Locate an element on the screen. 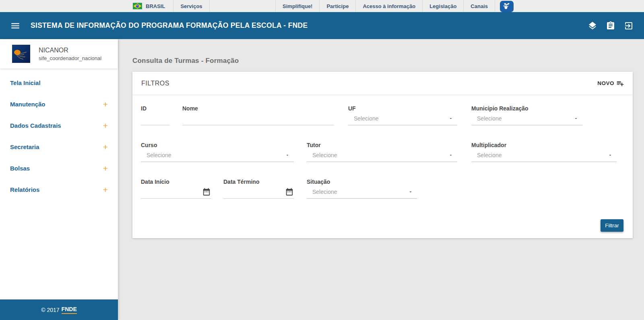 The image size is (644, 320). sidebar-item-relatorios: Relatórios + is located at coordinates (59, 189).